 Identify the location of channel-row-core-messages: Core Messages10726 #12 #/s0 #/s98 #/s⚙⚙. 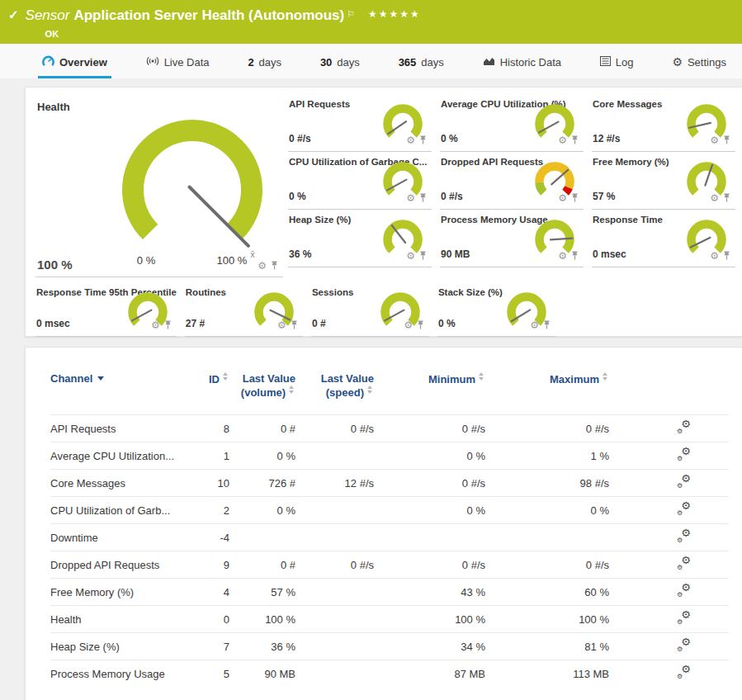
(390, 484).